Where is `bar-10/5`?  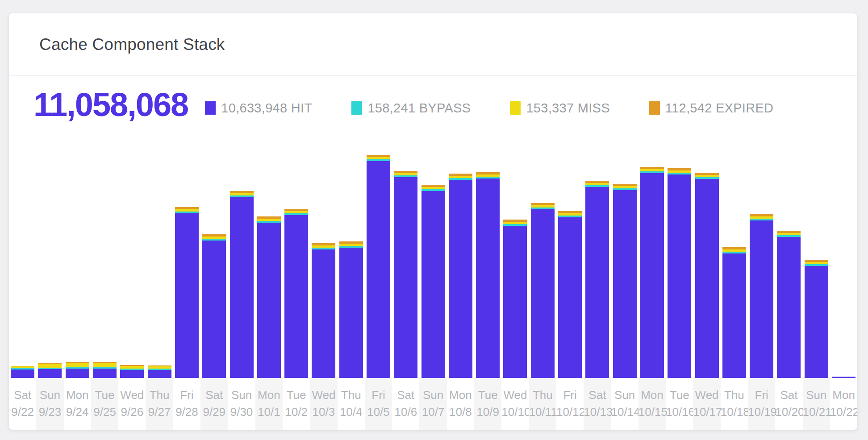
bar-10/5 is located at coordinates (379, 266).